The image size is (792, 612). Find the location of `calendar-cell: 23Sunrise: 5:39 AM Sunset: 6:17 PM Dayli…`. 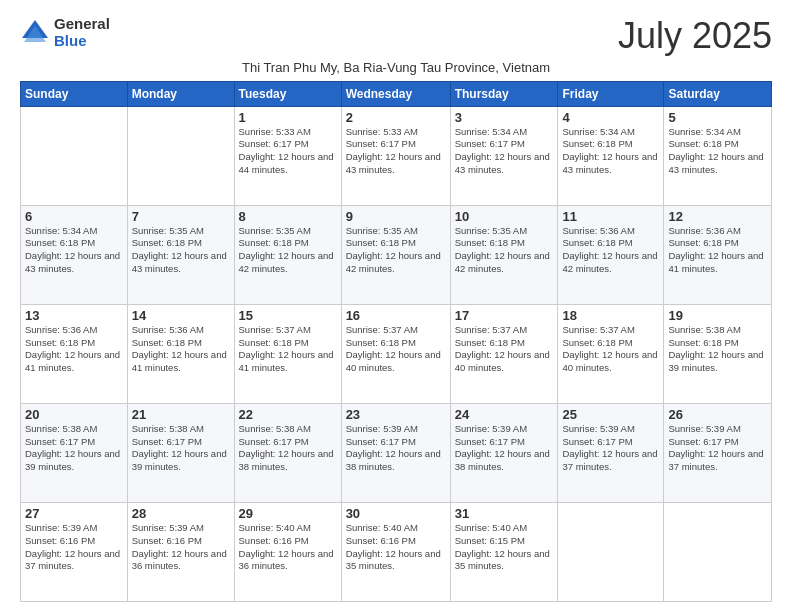

calendar-cell: 23Sunrise: 5:39 AM Sunset: 6:17 PM Dayli… is located at coordinates (396, 452).